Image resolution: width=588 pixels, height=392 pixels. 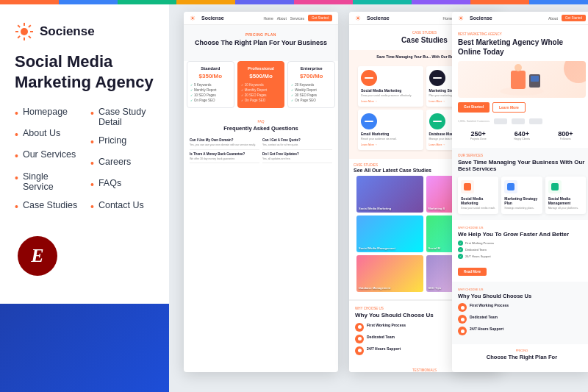 What do you see at coordinates (37, 256) in the screenshot?
I see `elementor-badge: E` at bounding box center [37, 256].